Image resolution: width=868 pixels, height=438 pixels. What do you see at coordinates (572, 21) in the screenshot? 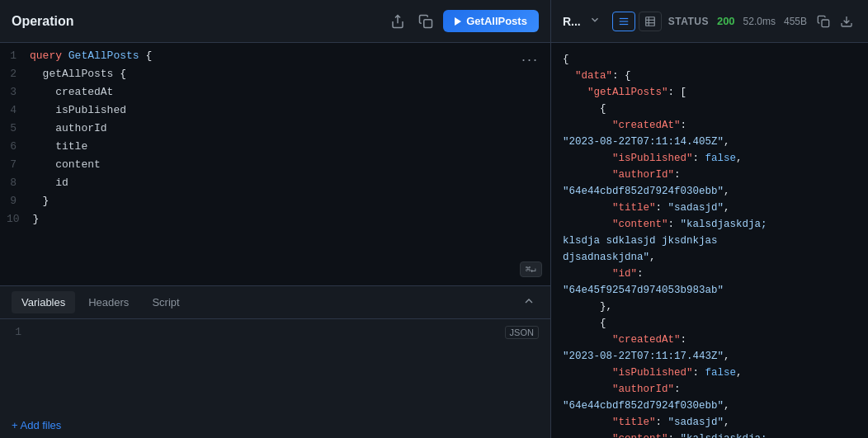
I see `response-name: R...` at bounding box center [572, 21].